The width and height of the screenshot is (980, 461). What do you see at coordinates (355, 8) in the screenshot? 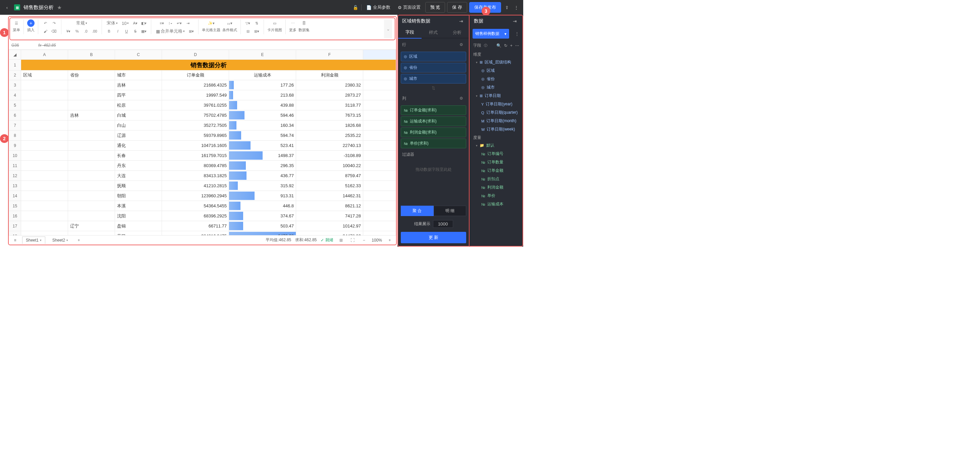
I see `lock-icon: 🔓` at bounding box center [355, 8].